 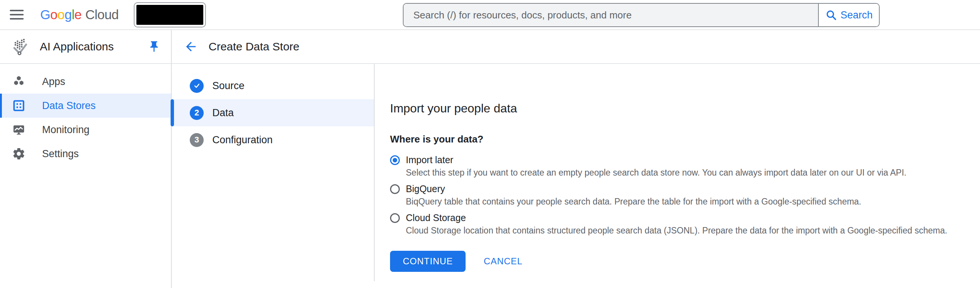 I want to click on continue-button: CONTINUE, so click(x=428, y=261).